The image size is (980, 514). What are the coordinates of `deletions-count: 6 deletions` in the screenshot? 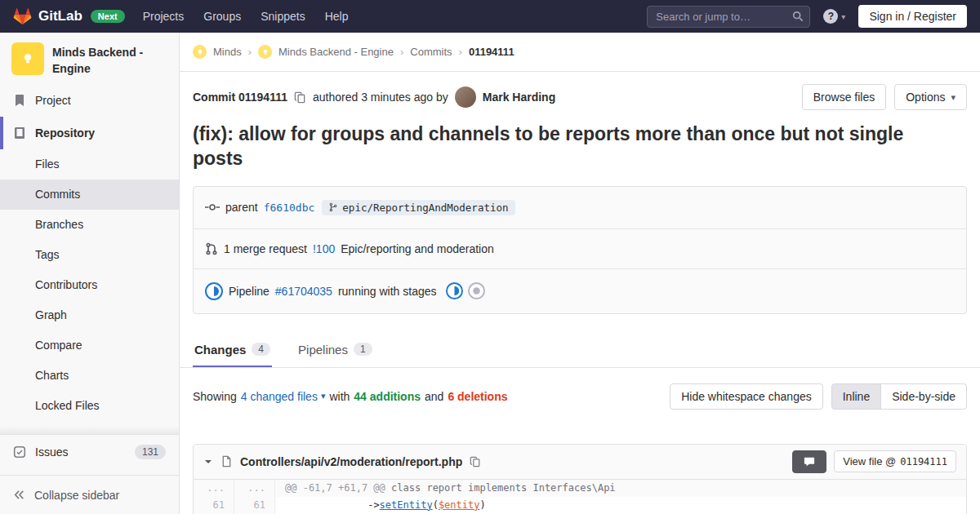 It's located at (477, 397).